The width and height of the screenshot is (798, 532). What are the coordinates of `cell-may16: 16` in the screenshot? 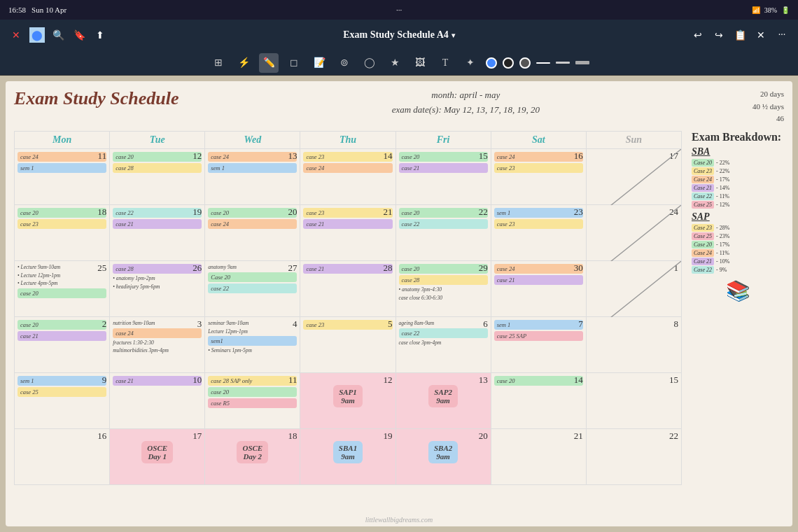 It's located at (62, 456).